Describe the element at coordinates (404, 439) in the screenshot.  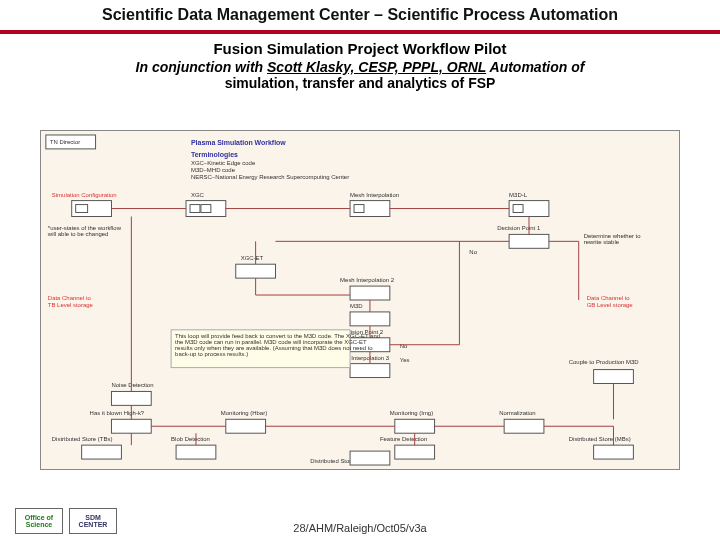
I see `svg-text: Feature Detection` at that location.